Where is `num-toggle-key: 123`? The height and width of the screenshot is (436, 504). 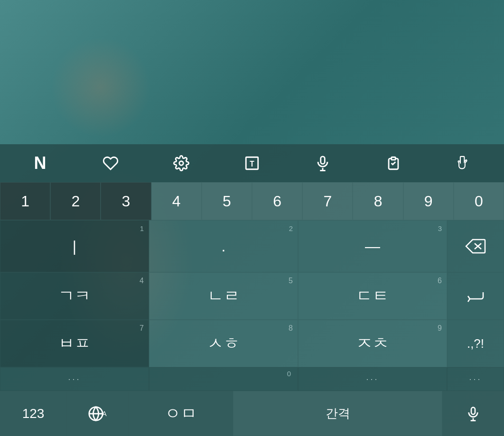
num-toggle-key: 123 is located at coordinates (33, 414).